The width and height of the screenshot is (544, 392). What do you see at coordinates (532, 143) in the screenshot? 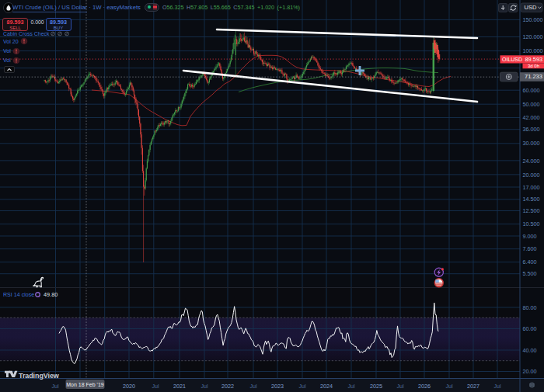
I see `svg-text: 30.000` at bounding box center [532, 143].